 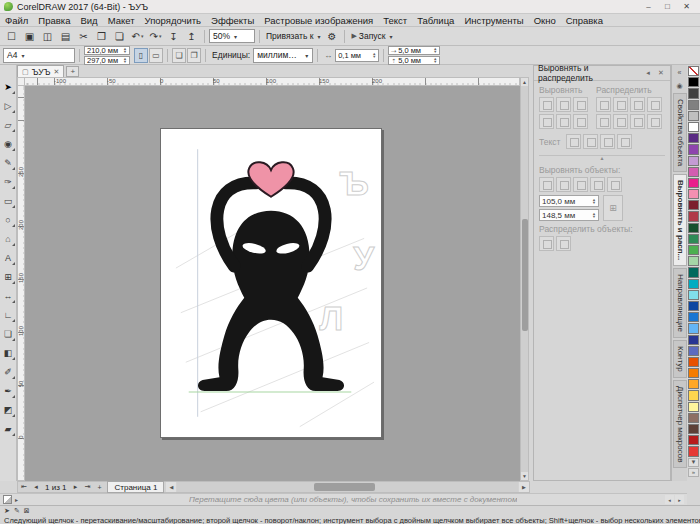 I want to click on palette-scroll-down-icon: ▼, so click(x=694, y=462).